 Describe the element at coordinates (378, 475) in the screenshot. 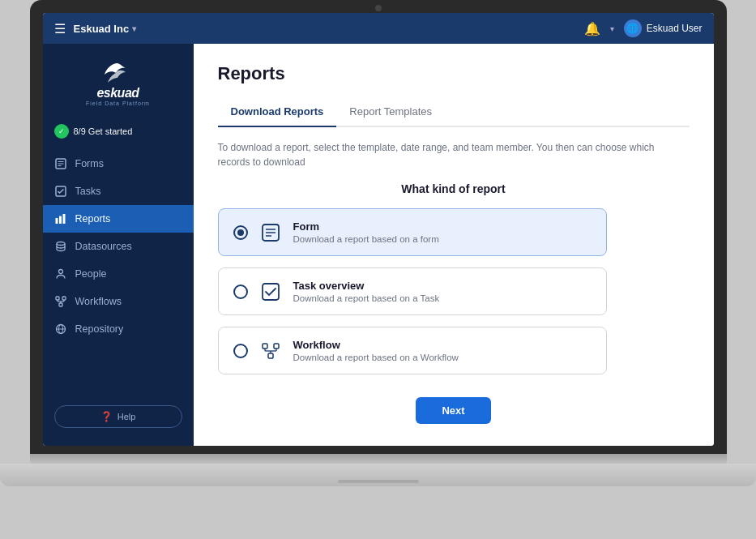

I see `laptop-base` at that location.